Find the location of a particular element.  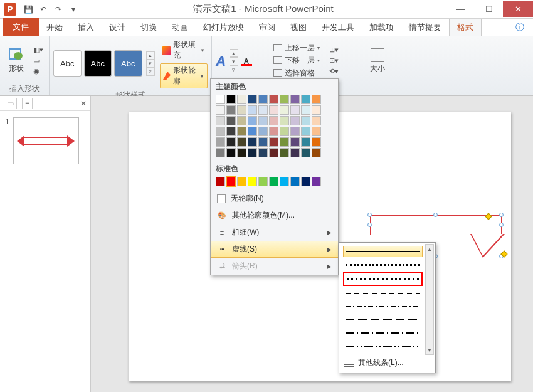

more-lines-item: 其他线条(L)... is located at coordinates (388, 363).